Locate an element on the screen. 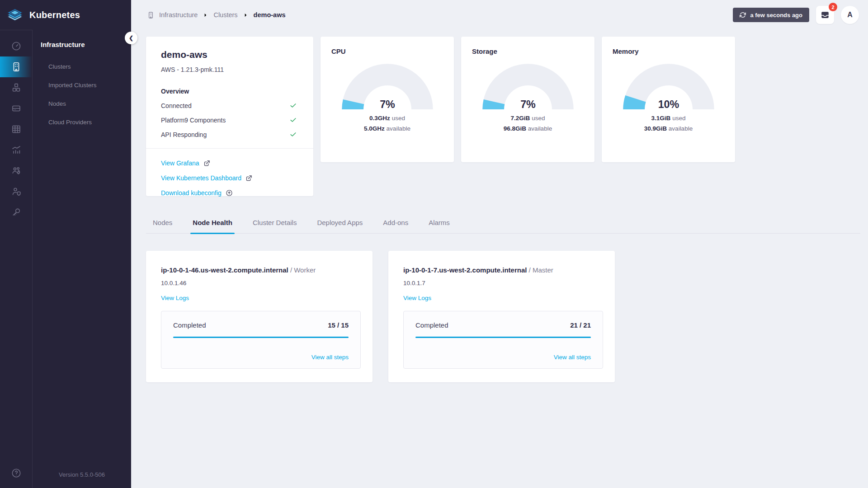 The height and width of the screenshot is (488, 868). tabs: NodesNode HealthCluster DetailsDeployed … is located at coordinates (503, 226).